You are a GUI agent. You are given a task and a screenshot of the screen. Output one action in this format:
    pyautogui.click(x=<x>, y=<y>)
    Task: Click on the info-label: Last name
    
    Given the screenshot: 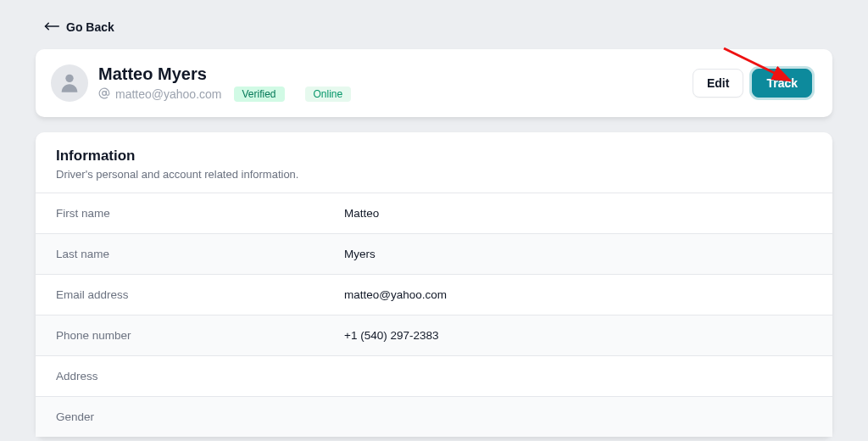 What is the action you would take?
    pyautogui.click(x=200, y=254)
    